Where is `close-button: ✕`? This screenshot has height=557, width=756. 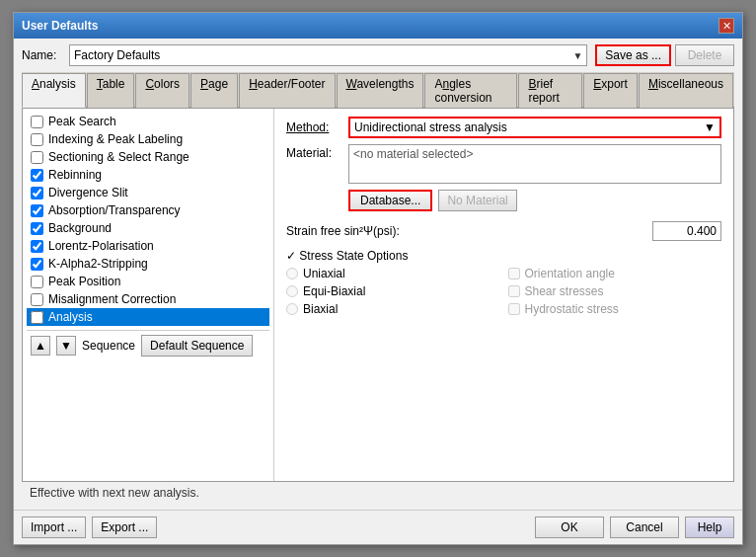 close-button: ✕ is located at coordinates (726, 26).